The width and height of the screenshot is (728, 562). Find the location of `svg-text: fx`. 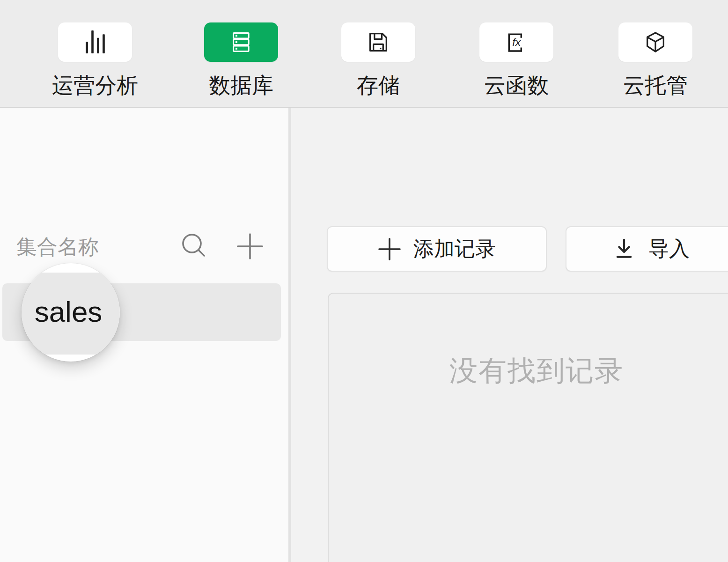

svg-text: fx is located at coordinates (517, 42).